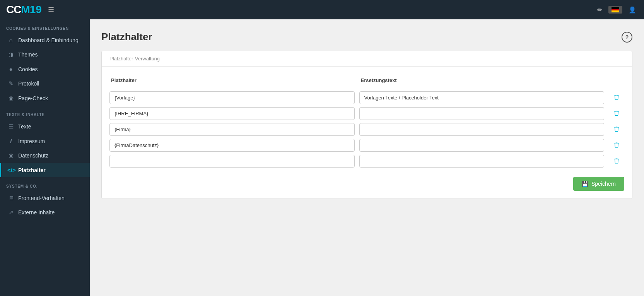  Describe the element at coordinates (45, 112) in the screenshot. I see `sidebar-section-texte: Texte & Inhalte` at that location.